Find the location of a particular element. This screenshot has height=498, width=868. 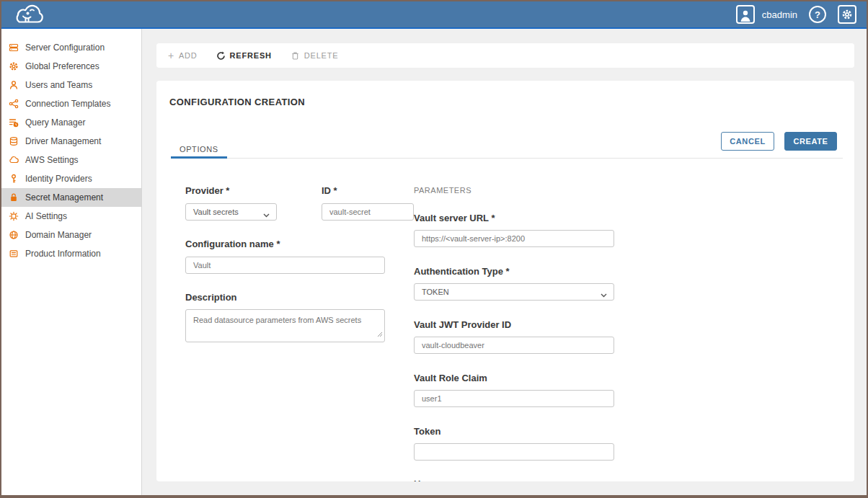

configuration-name-input is located at coordinates (285, 265).